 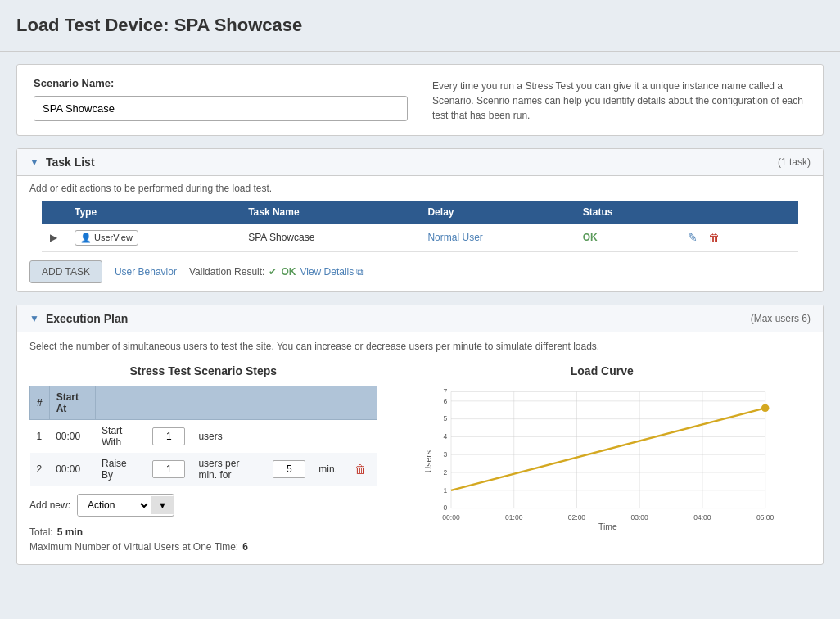 What do you see at coordinates (445, 391) in the screenshot?
I see `svg-text: 7` at bounding box center [445, 391].